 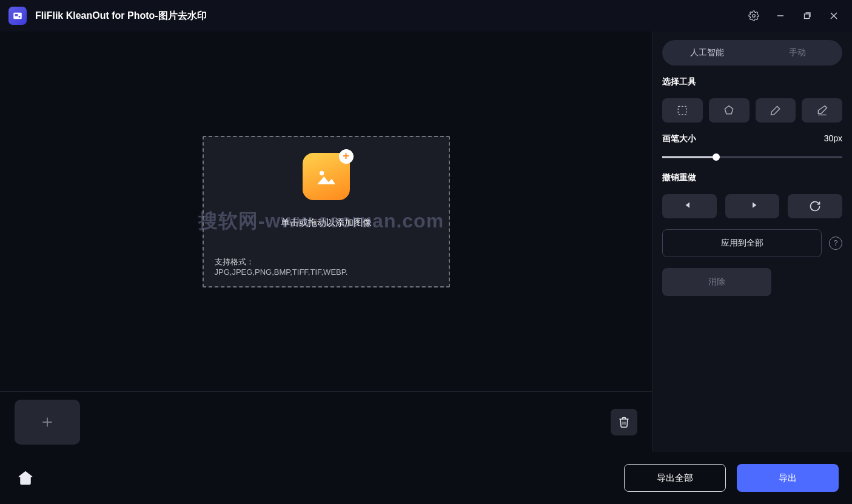 I want to click on export-button: 导出, so click(x=788, y=478).